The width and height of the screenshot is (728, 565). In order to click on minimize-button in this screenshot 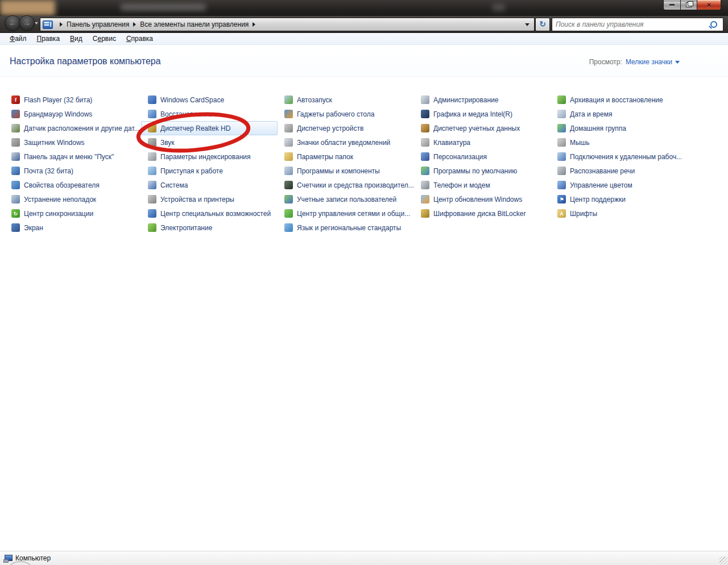, I will do `click(672, 5)`.